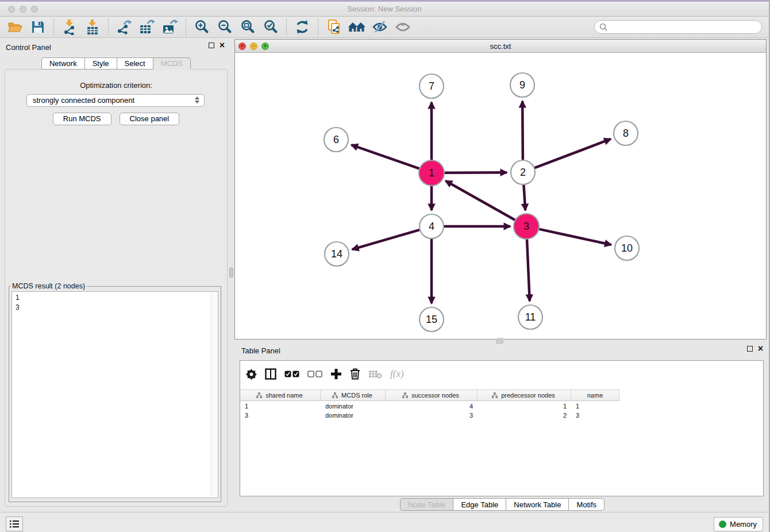  Describe the element at coordinates (524, 415) in the screenshot. I see `cell-predecessor-nodes: 2` at that location.